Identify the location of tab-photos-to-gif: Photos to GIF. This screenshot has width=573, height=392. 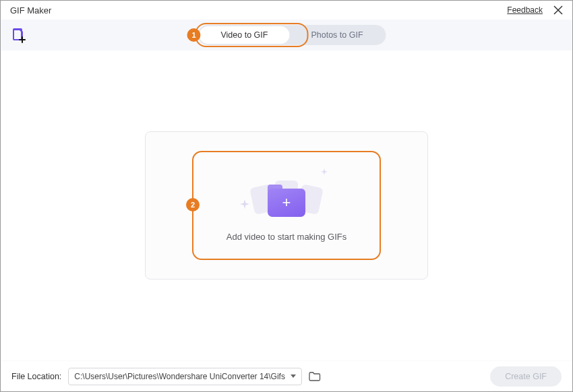
(337, 35).